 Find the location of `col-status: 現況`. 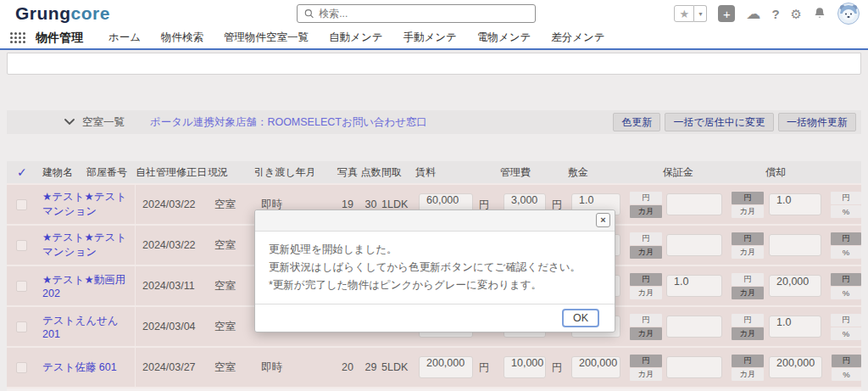

col-status: 現況 is located at coordinates (231, 173).